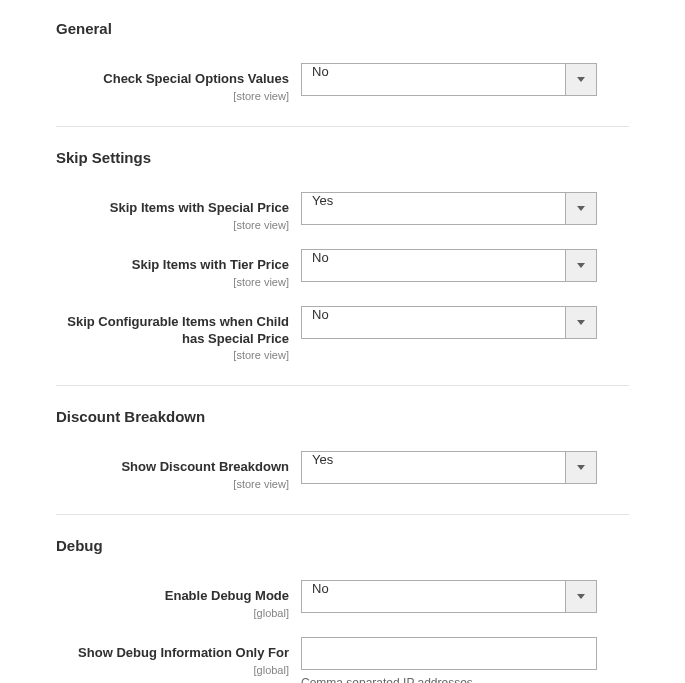 The height and width of the screenshot is (683, 685). Describe the element at coordinates (342, 212) in the screenshot. I see `field-skip-special-price: Skip Items with Special Price [store vie…` at that location.